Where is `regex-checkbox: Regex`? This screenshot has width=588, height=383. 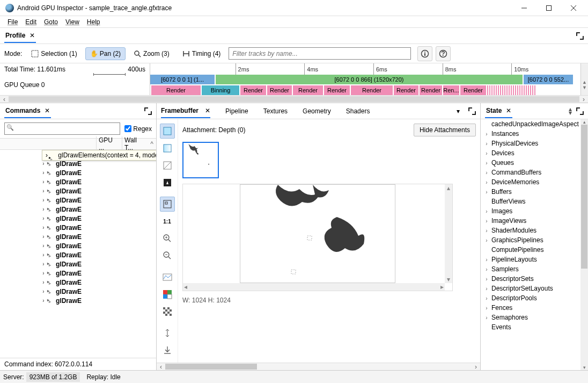
regex-checkbox: Regex is located at coordinates (138, 129).